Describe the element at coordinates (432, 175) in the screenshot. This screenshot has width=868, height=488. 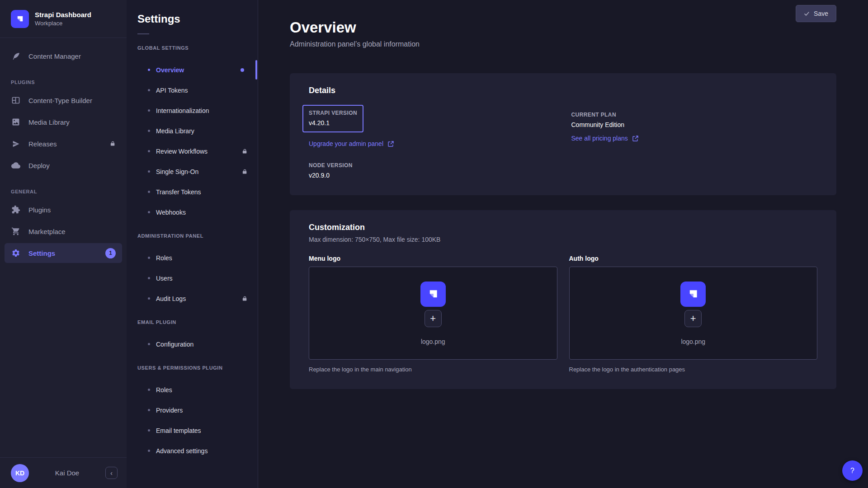
I see `node-version-value: v20.9.0` at that location.